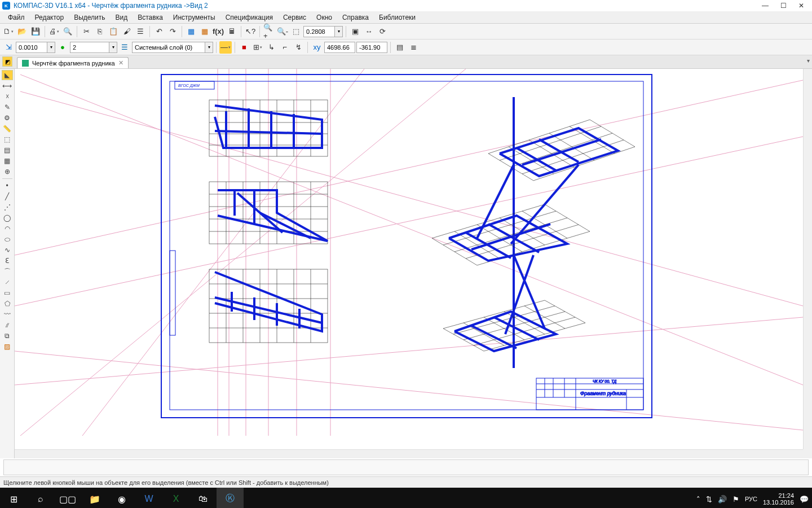  Describe the element at coordinates (7, 239) in the screenshot. I see `ellipse-tool: ⬭` at that location.